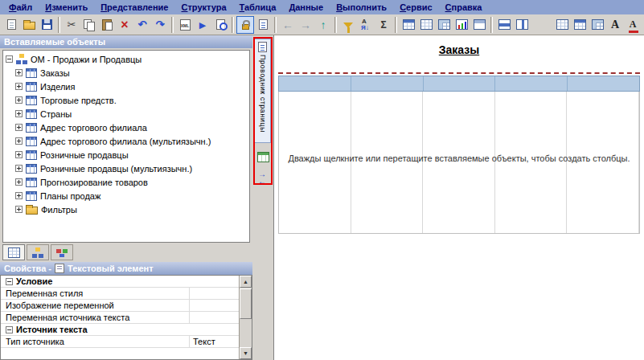 The width and height of the screenshot is (644, 360). Describe the element at coordinates (522, 25) in the screenshot. I see `split-cells-button` at that location.